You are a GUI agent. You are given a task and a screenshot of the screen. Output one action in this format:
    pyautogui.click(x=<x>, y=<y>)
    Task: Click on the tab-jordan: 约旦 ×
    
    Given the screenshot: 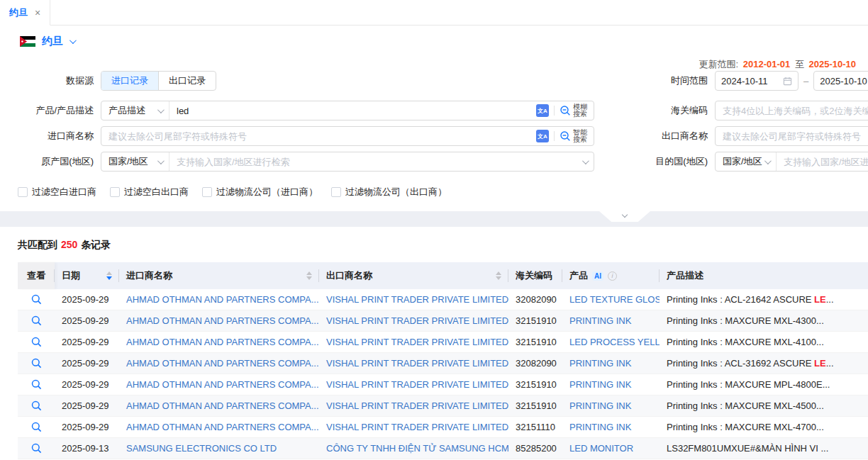 What is the action you would take?
    pyautogui.click(x=26, y=13)
    